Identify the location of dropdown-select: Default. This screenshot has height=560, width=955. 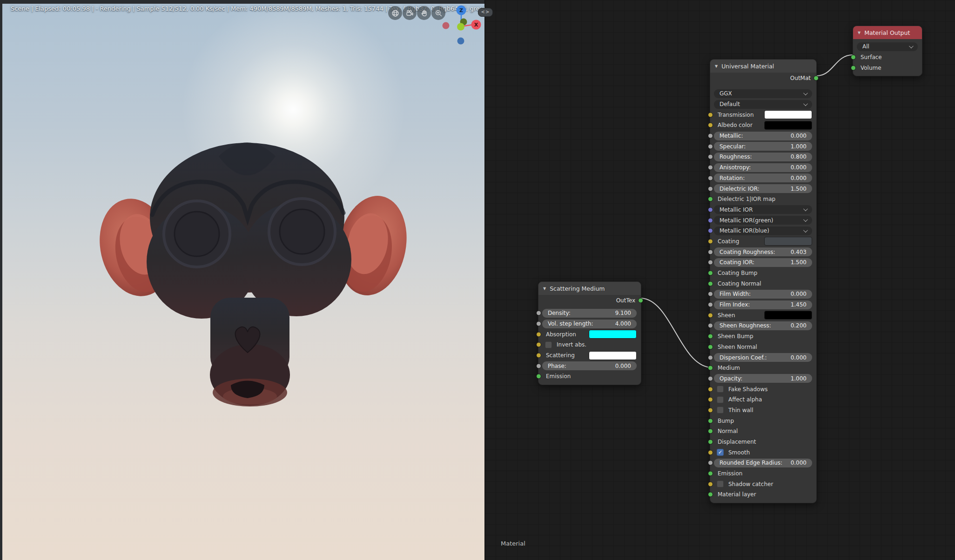
(763, 104).